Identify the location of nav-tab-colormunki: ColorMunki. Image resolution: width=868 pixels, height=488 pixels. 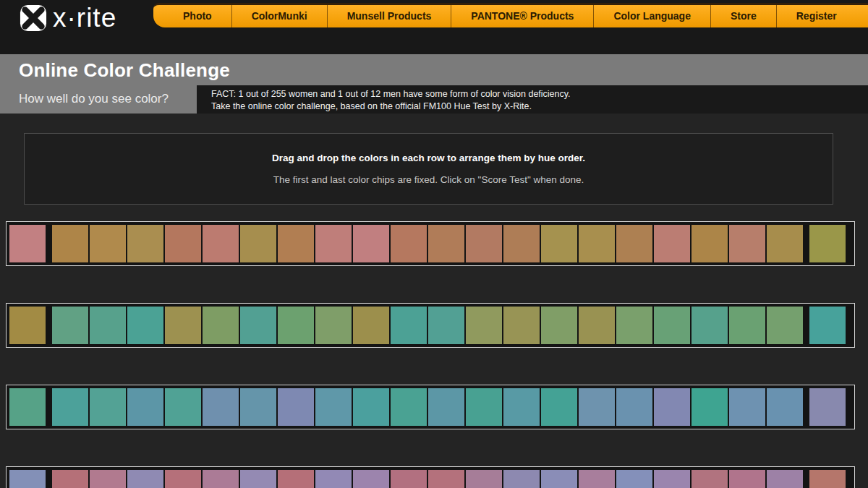
(279, 16).